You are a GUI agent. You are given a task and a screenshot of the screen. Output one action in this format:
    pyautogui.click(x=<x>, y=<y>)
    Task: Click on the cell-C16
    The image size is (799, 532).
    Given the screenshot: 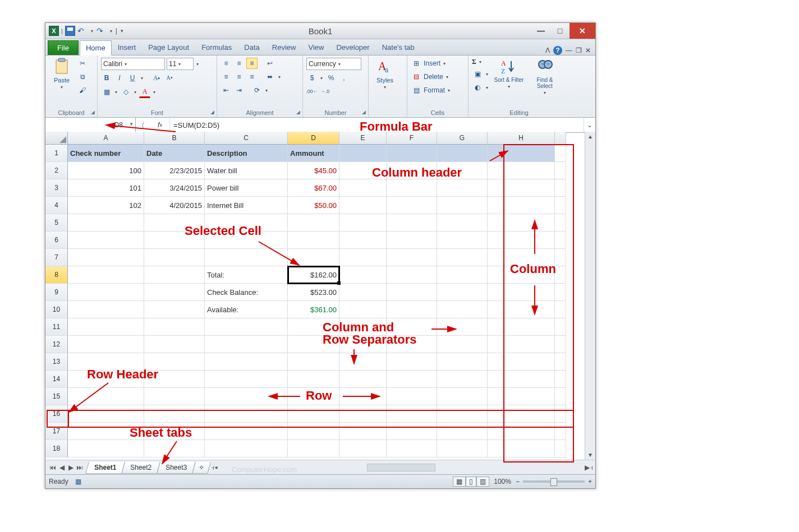 What is the action you would take?
    pyautogui.click(x=246, y=414)
    